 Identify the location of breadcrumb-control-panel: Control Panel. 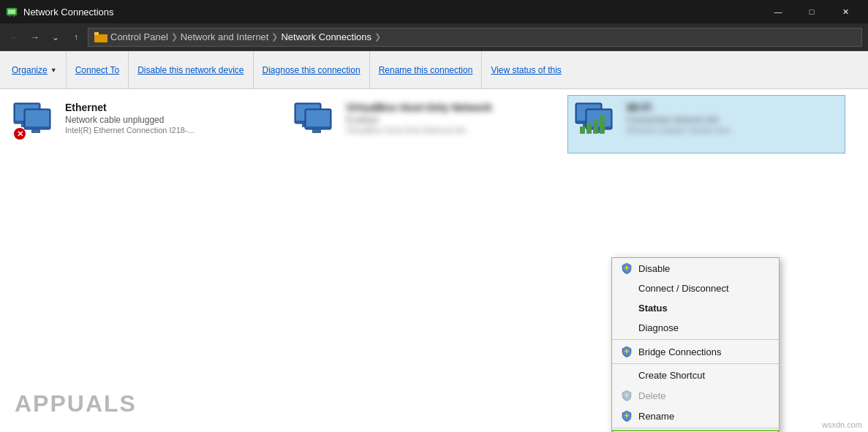
(139, 37).